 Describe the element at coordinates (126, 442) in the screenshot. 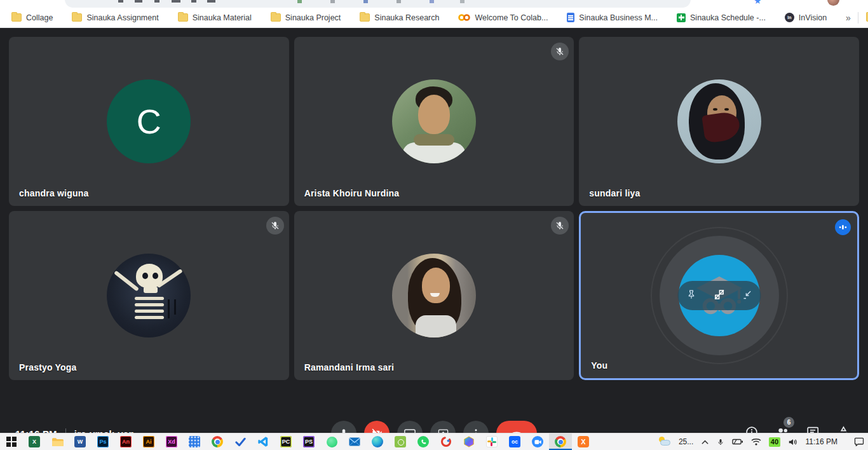

I see `animate-icon: An` at that location.